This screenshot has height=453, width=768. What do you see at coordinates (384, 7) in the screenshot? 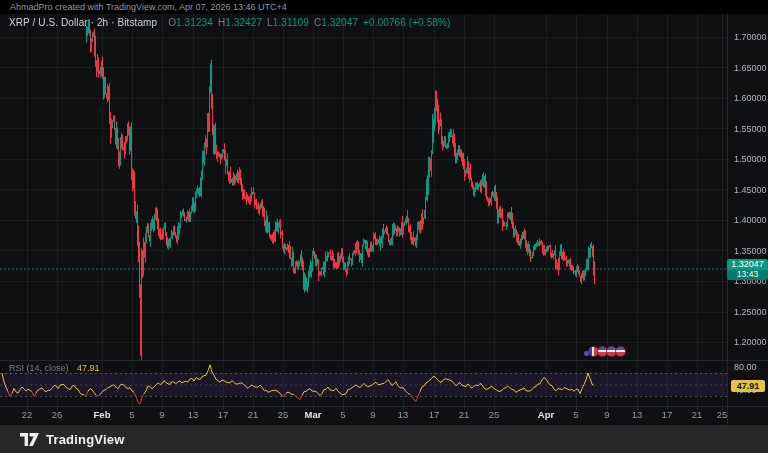
I see `watermark-bar: AhmadPro created with TradingView.com, A…` at bounding box center [384, 7].